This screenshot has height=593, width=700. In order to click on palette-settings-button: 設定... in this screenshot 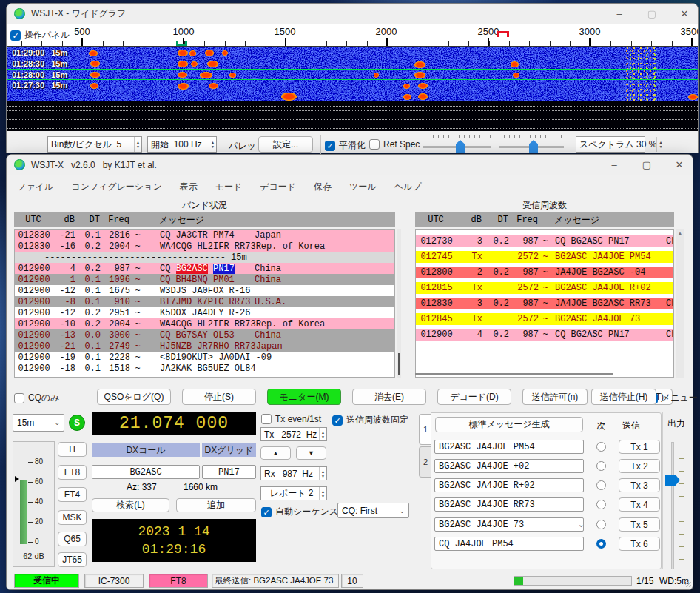, I will do `click(286, 144)`.